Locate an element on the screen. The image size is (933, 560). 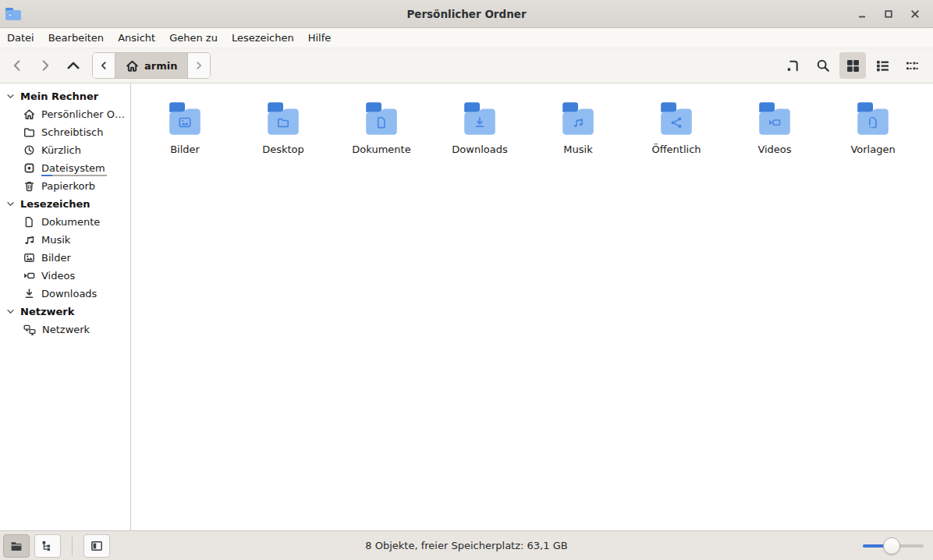
sidebar-item-label: Downloads is located at coordinates (69, 293).